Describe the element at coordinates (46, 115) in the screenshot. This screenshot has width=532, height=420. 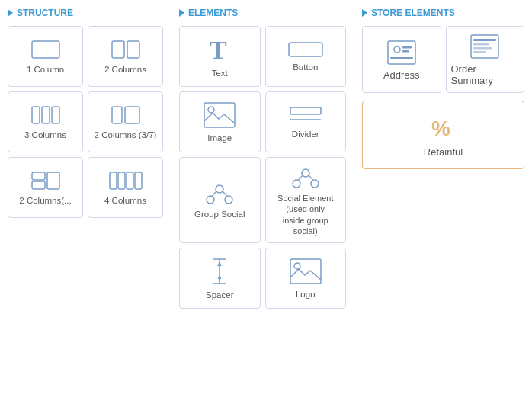
I see `3col-icon` at that location.